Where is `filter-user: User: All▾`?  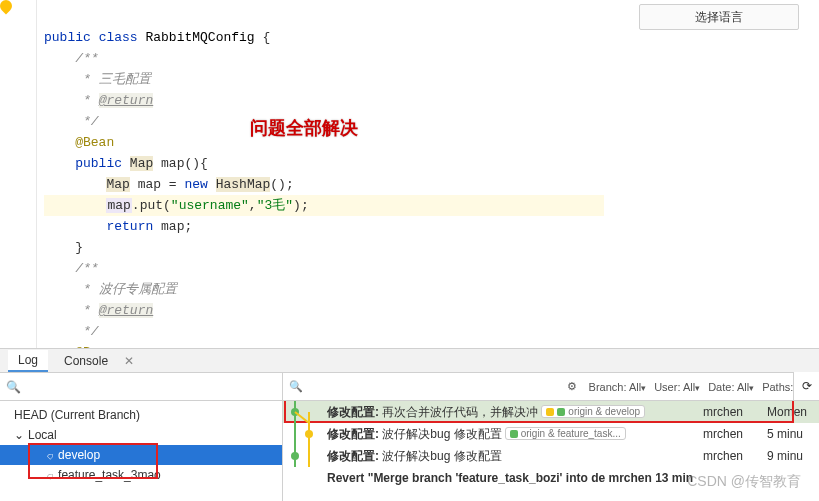 filter-user: User: All▾ is located at coordinates (677, 387).